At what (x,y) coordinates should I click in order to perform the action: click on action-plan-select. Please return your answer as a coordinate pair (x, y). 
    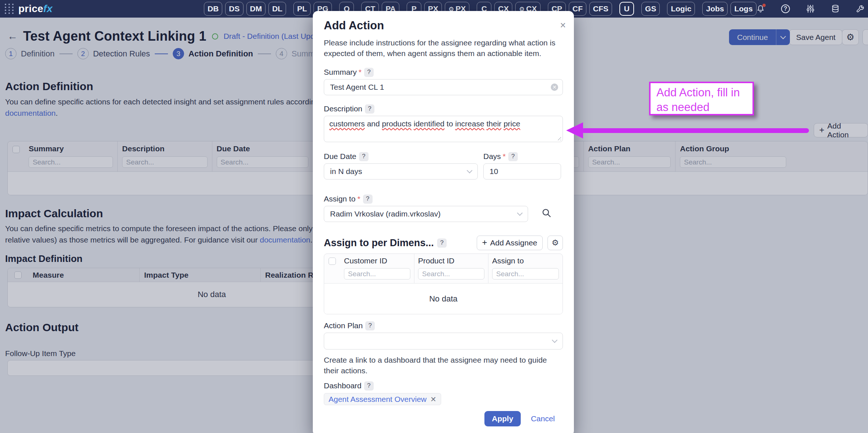
    Looking at the image, I should click on (443, 341).